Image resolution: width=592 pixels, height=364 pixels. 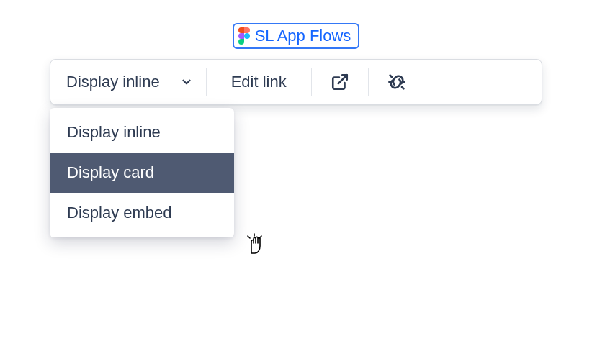 I want to click on open-external-button, so click(x=340, y=82).